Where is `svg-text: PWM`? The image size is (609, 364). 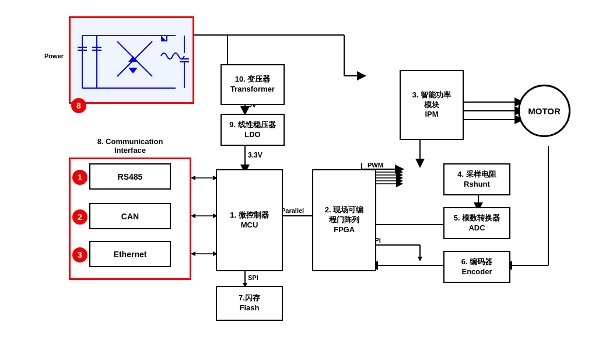
svg-text: PWM is located at coordinates (376, 165).